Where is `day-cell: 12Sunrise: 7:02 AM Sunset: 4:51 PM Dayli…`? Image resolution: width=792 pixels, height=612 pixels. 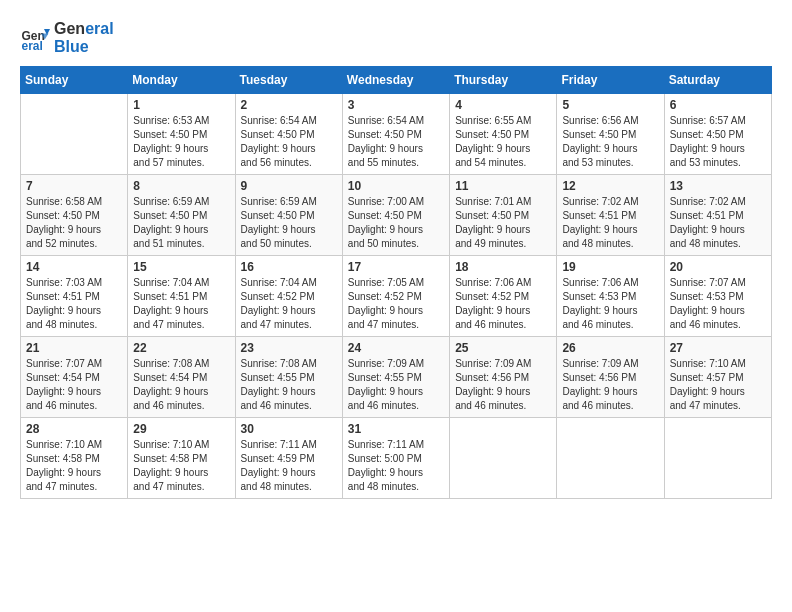
day-cell: 12Sunrise: 7:02 AM Sunset: 4:51 PM Dayli… is located at coordinates (610, 216).